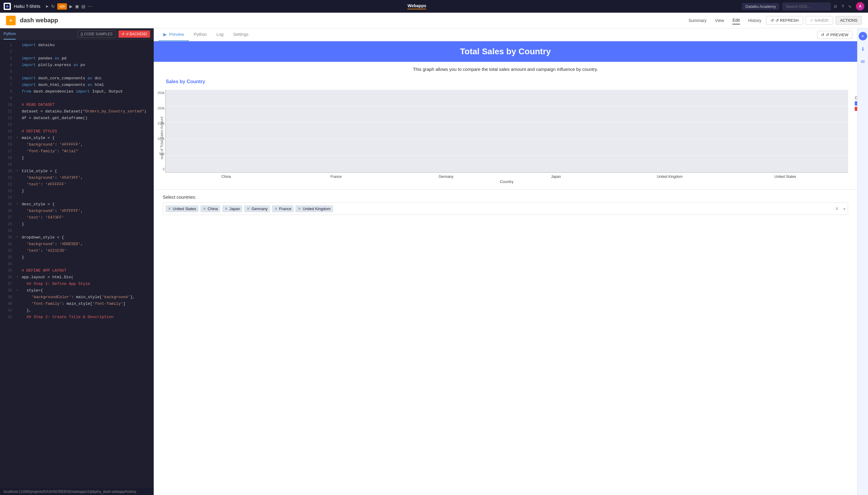 The width and height of the screenshot is (868, 495). What do you see at coordinates (159, 131) in the screenshot?
I see `y-axis: 0 50k 100k 150k 200k 250k` at bounding box center [159, 131].